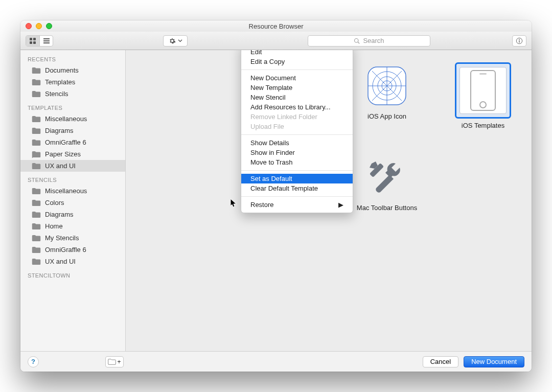 The width and height of the screenshot is (552, 392). Describe the element at coordinates (297, 97) in the screenshot. I see `menu-new-stencil: New Stencil` at that location.